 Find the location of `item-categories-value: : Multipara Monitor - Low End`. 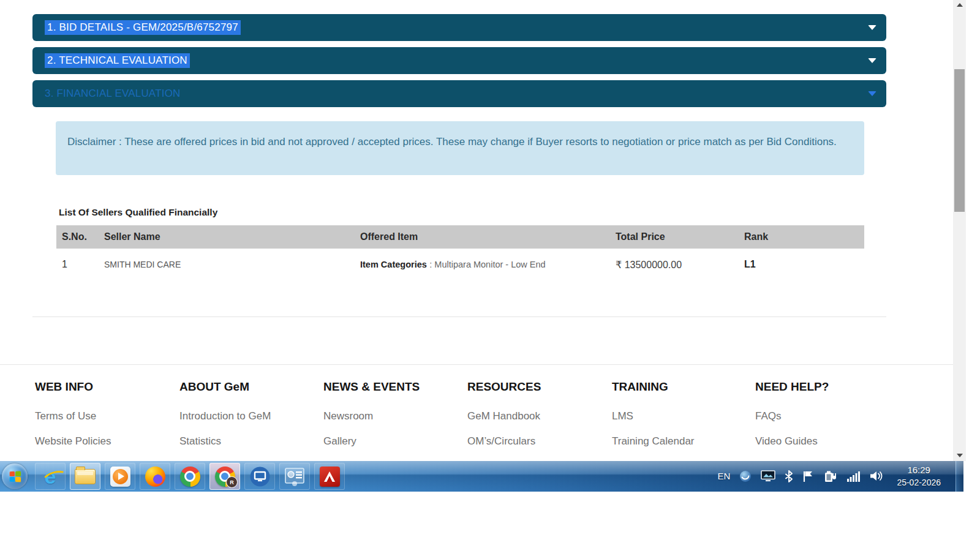

item-categories-value: : Multipara Monitor - Low End is located at coordinates (488, 264).